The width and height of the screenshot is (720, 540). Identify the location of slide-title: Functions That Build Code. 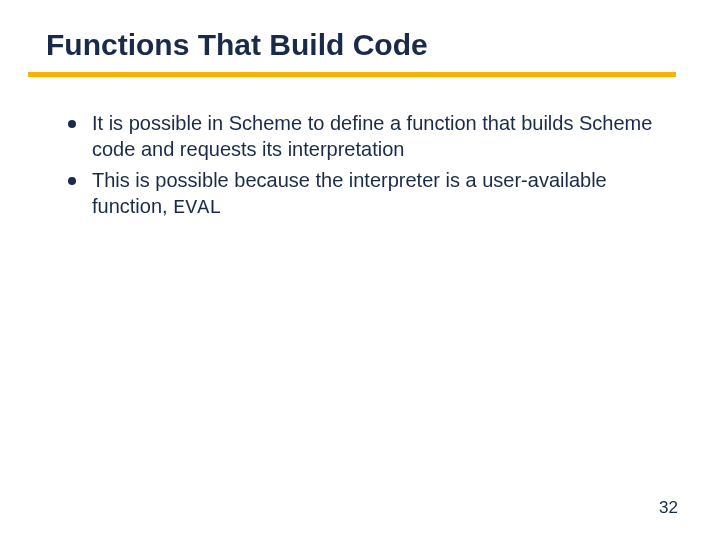
(360, 45).